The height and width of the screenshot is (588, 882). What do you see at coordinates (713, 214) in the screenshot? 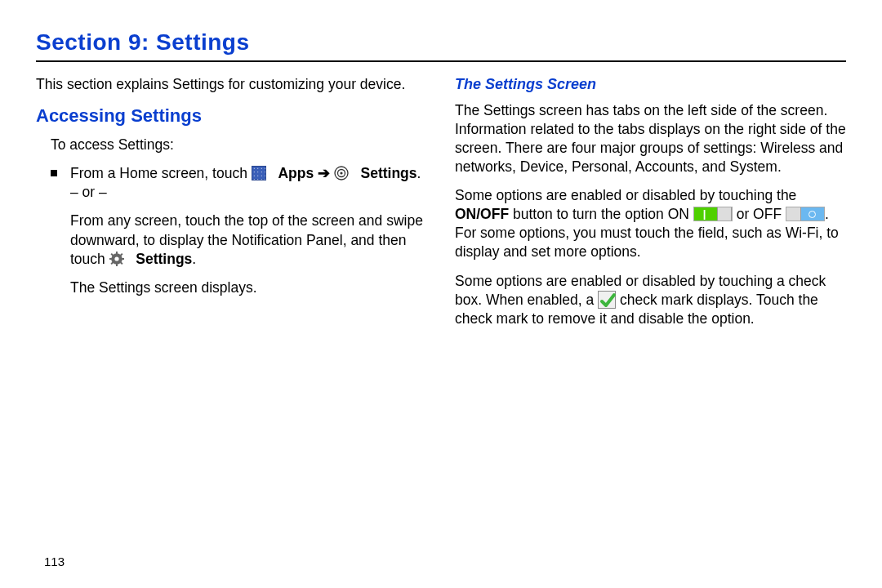
I see `toggle-on-icon` at bounding box center [713, 214].